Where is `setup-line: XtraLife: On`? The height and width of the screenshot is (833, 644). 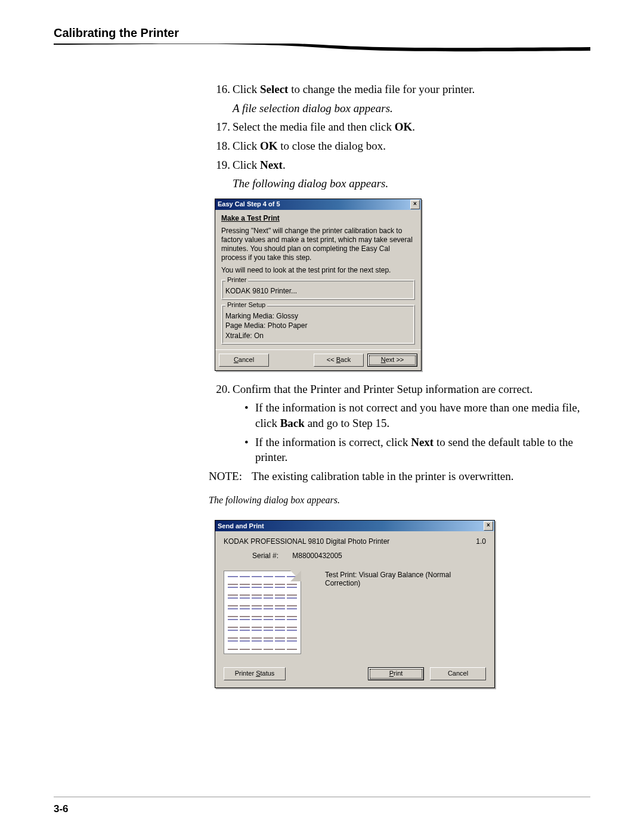 setup-line: XtraLife: On is located at coordinates (318, 336).